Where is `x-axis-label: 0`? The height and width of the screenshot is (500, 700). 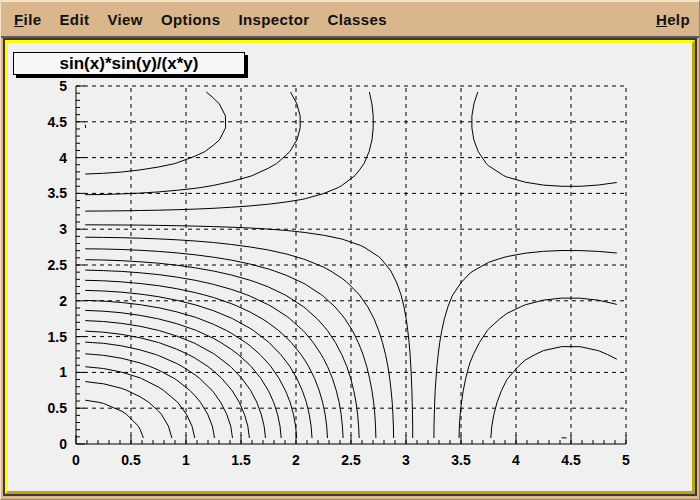 x-axis-label: 0 is located at coordinates (76, 460).